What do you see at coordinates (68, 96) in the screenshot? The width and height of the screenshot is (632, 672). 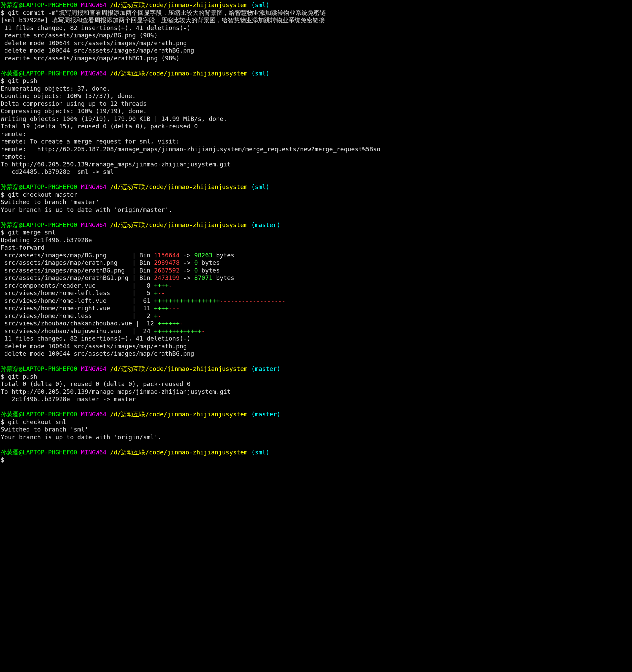 I see `terminal-segment: Counting objects: 100% (37/37), done.` at bounding box center [68, 96].